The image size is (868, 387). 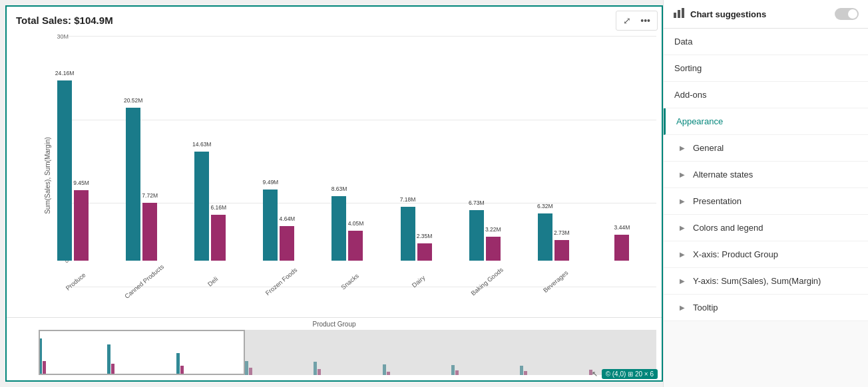 What do you see at coordinates (630, 374) in the screenshot?
I see `status-badge: © (4,0) ⊞ 20 × 6` at bounding box center [630, 374].